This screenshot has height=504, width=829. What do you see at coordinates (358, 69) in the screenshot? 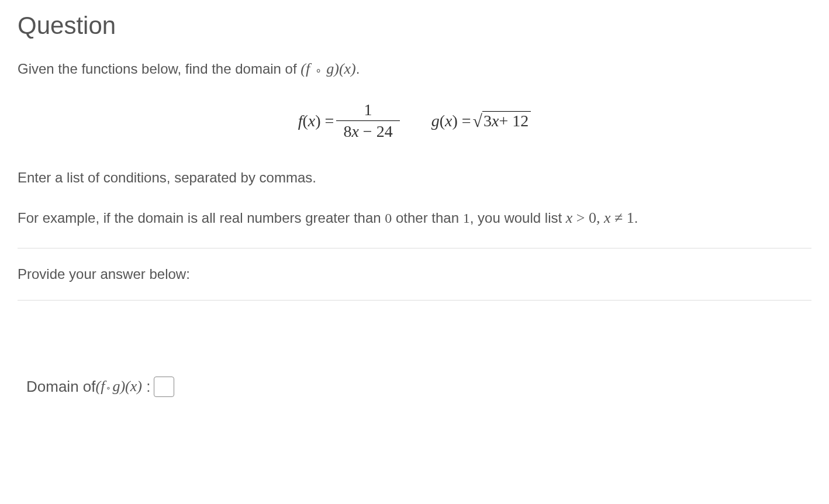
I see `prompt-suffix: .` at bounding box center [358, 69].